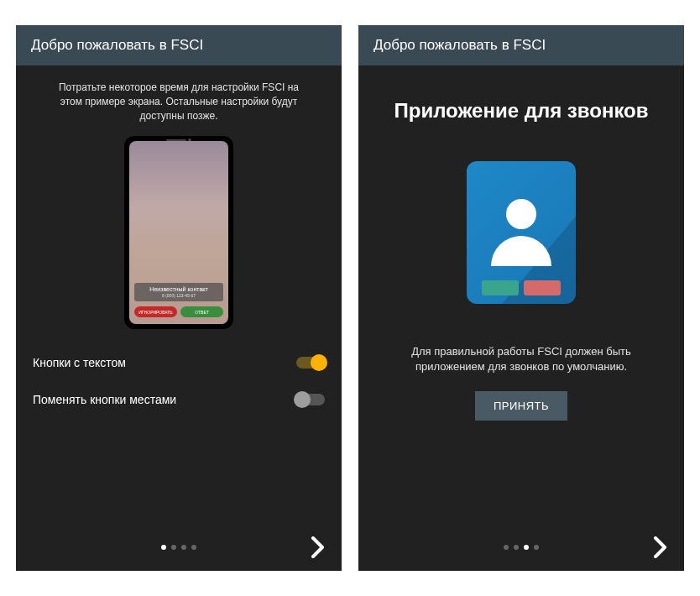 The width and height of the screenshot is (700, 596). Describe the element at coordinates (521, 251) in the screenshot. I see `contact-body-icon` at that location.